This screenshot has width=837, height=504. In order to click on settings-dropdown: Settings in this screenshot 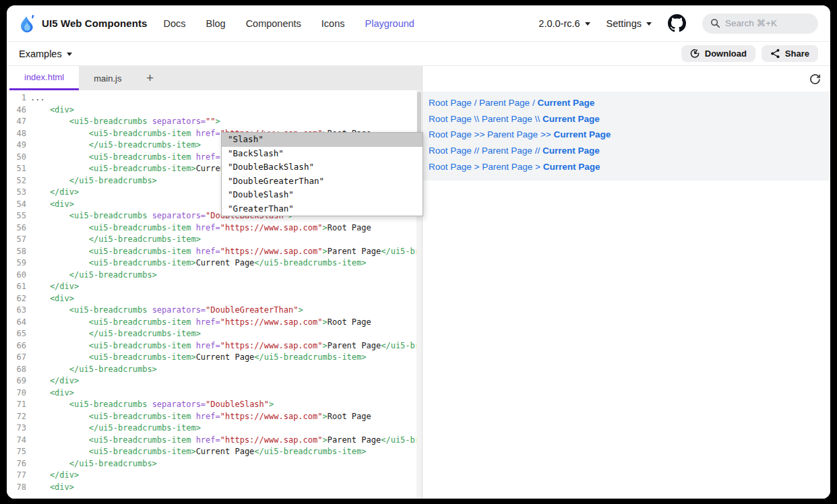, I will do `click(629, 24)`.